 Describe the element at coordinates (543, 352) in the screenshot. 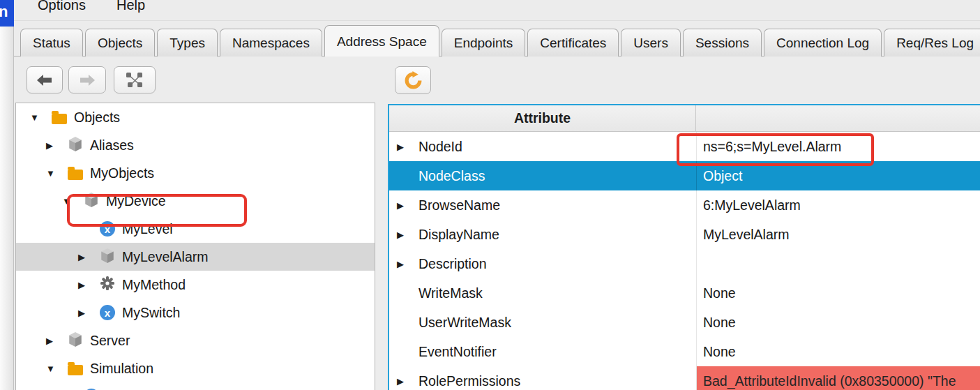

I see `attribute-cell: EventNotifier` at that location.